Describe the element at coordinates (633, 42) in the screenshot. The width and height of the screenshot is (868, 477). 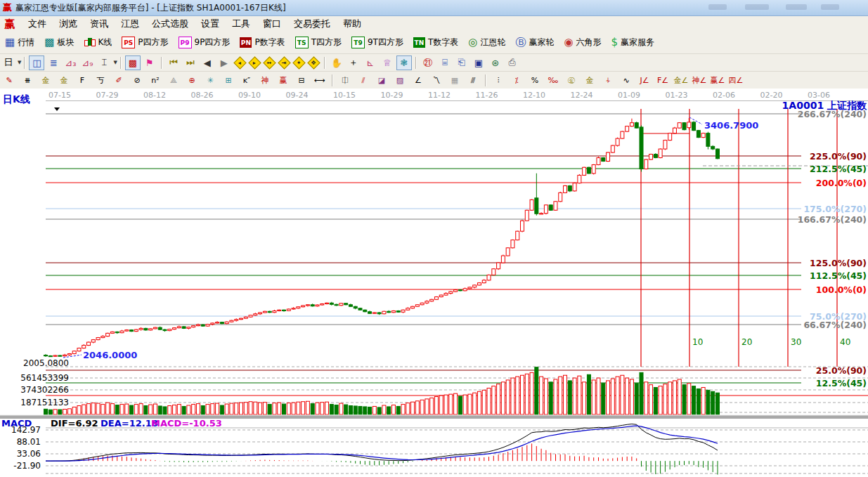
I see `winner-service-button: $赢家服务` at that location.